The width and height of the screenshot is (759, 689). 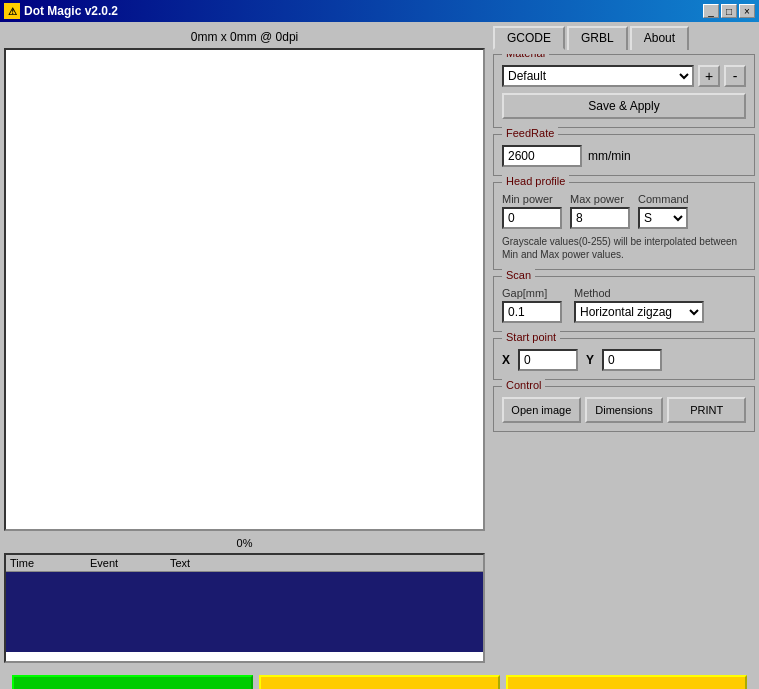 I want to click on bottom-section: Cycle Start Feed Hold Unlock Alarm RESET…, so click(x=380, y=678).